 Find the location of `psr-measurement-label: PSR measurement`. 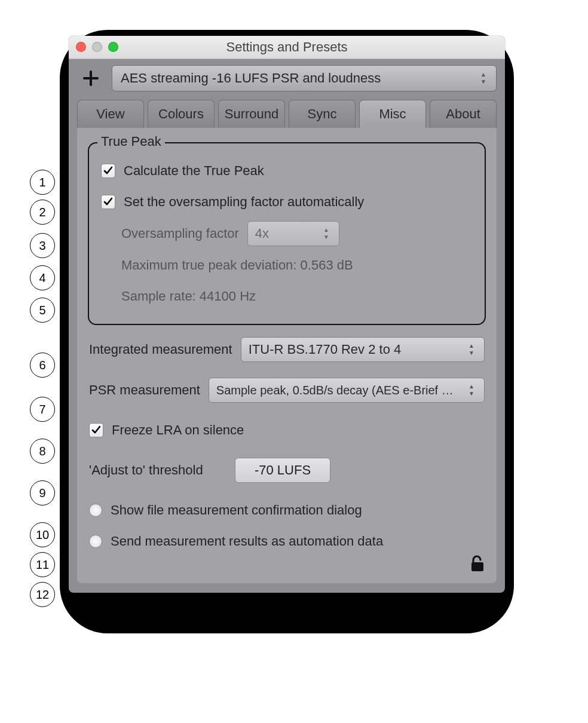

psr-measurement-label: PSR measurement is located at coordinates (145, 390).